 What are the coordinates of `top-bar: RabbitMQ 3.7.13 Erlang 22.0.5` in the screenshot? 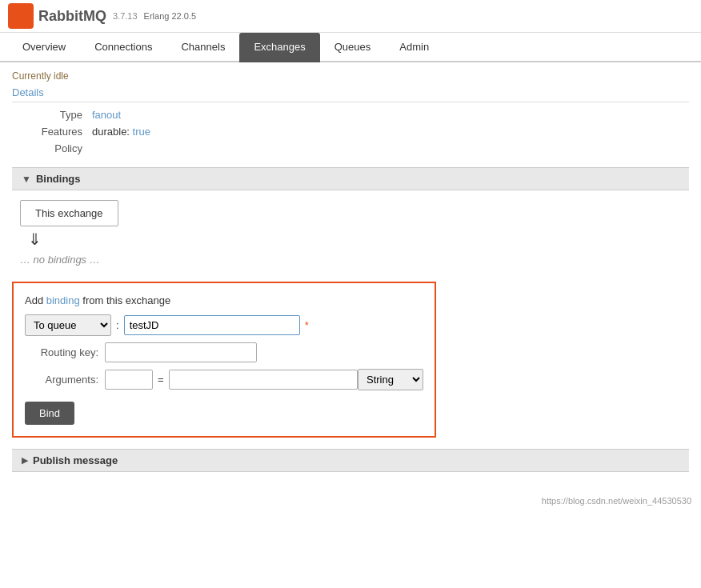 It's located at (350, 16).